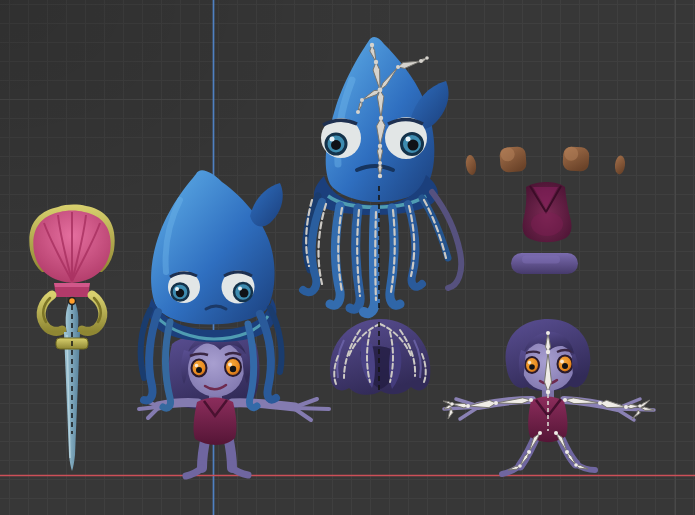  I want to click on staff-origin-dot, so click(72, 302).